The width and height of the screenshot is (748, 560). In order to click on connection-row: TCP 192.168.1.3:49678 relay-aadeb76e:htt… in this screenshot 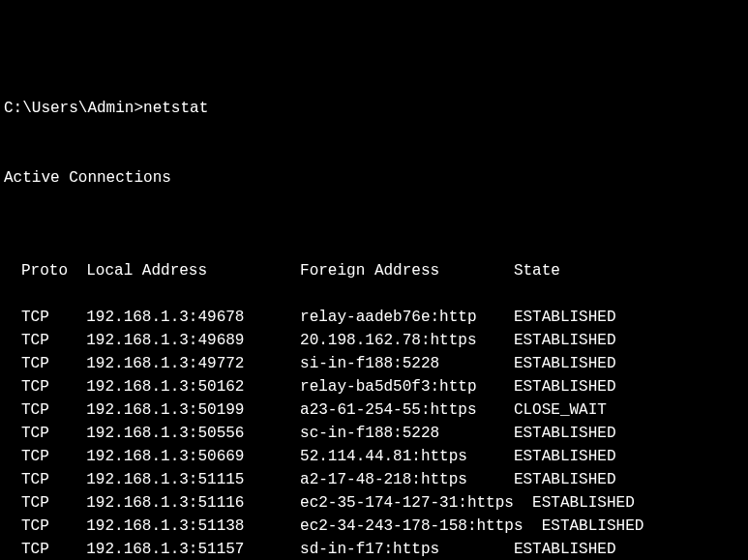, I will do `click(383, 317)`.